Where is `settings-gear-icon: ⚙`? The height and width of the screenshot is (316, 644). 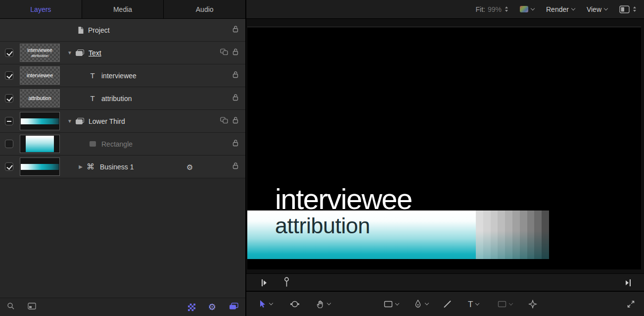 settings-gear-icon: ⚙ is located at coordinates (190, 166).